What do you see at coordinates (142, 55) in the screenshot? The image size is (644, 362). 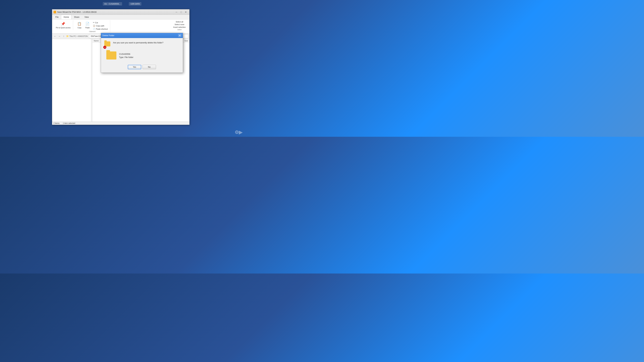 I see `dialog-content: ✕ Are you sure you want to permanently d…` at bounding box center [142, 55].